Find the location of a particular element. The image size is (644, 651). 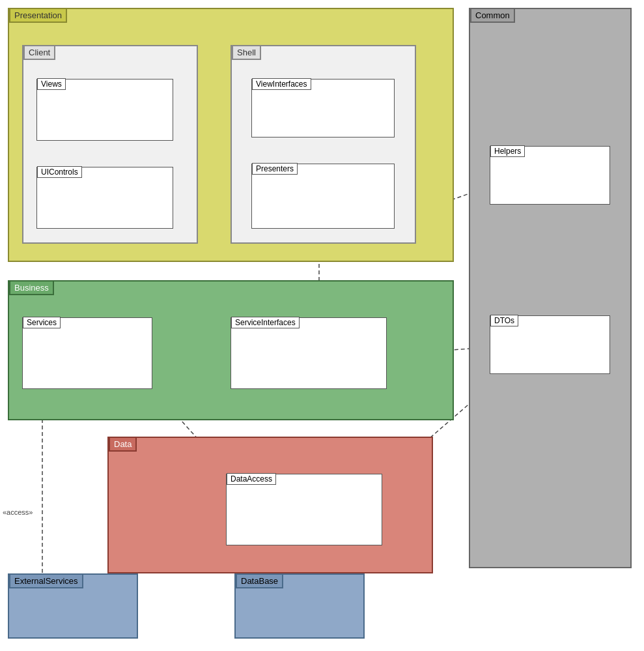

comp-dtos: DTOs is located at coordinates (550, 345).